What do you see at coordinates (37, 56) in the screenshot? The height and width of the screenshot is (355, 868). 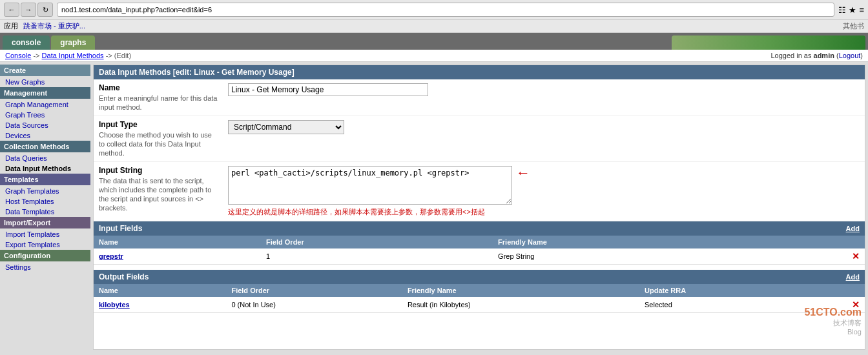 I see `breadcrumb-arrow1: ->` at bounding box center [37, 56].